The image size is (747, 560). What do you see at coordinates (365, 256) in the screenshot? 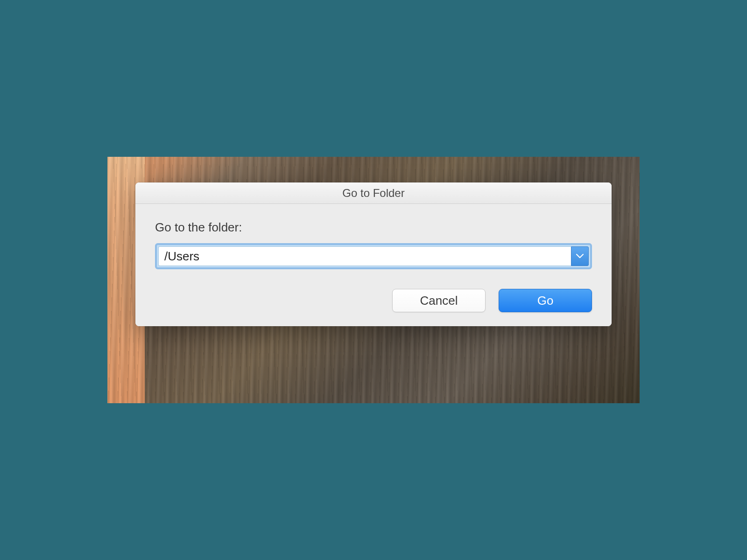
I see `path-input` at bounding box center [365, 256].